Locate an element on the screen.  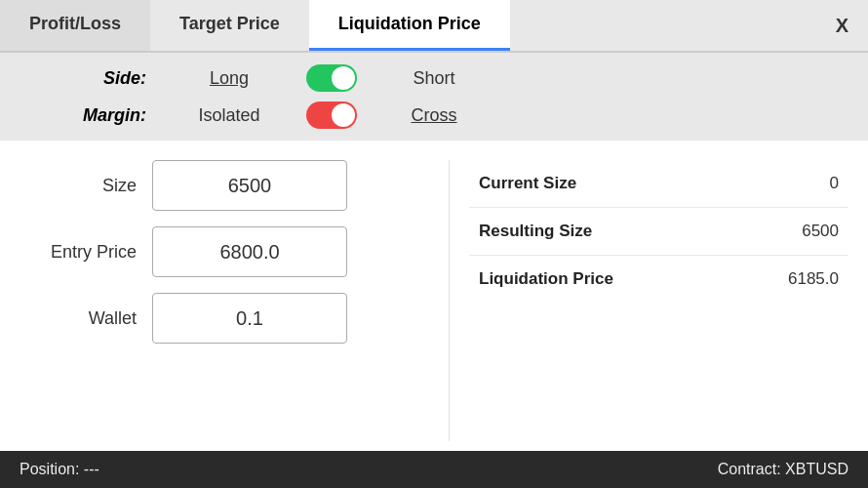
tab-liquidation-price: Liquidation Price is located at coordinates (410, 25).